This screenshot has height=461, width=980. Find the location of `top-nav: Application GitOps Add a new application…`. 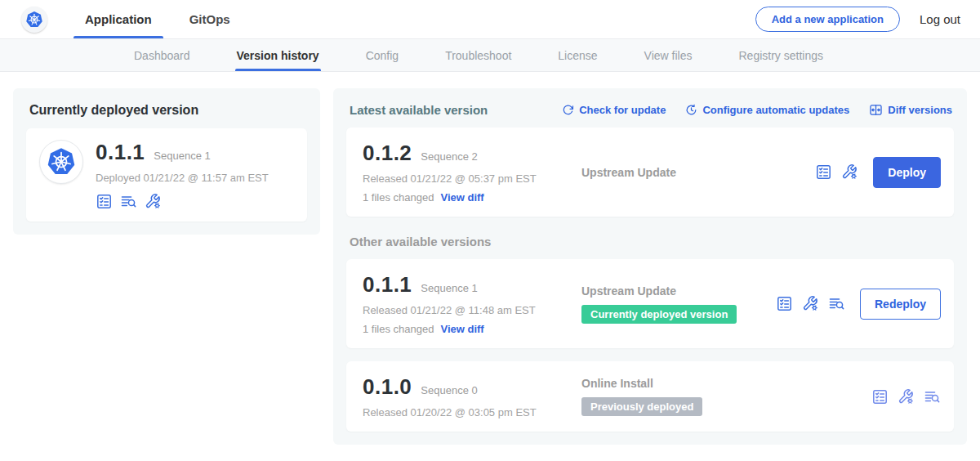

top-nav: Application GitOps Add a new application… is located at coordinates (490, 20).